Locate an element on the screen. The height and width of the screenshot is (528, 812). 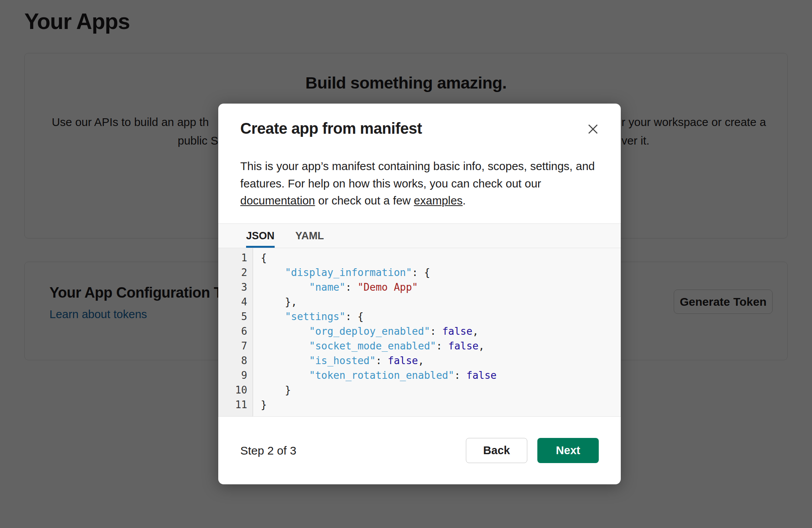
description-line: or check out a few is located at coordinates (365, 200).